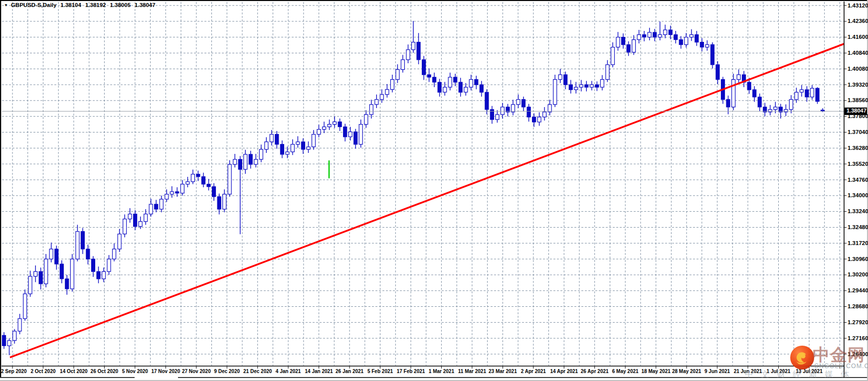 This screenshot has height=381, width=868. Describe the element at coordinates (319, 372) in the screenshot. I see `date-tick-label: 14 Jan 2021` at that location.